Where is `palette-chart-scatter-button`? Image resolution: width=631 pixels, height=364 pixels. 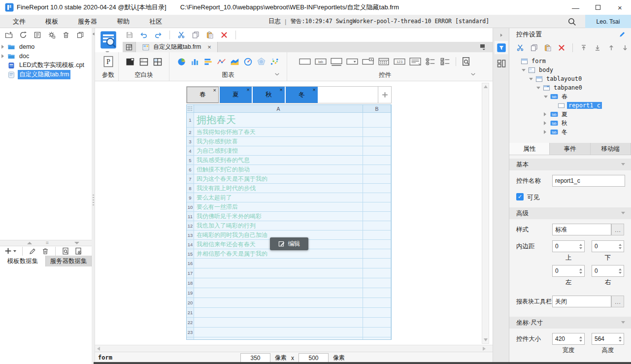
palette-chart-scatter-button is located at coordinates (275, 62).